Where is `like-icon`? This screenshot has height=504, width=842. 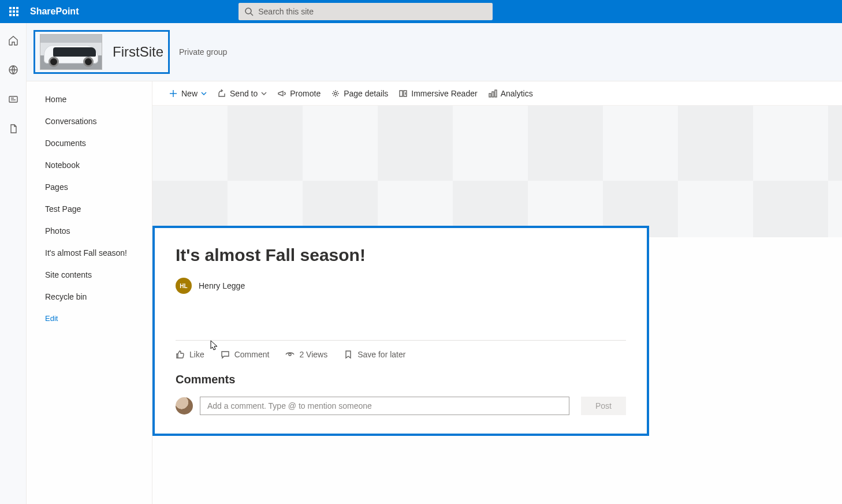
like-icon is located at coordinates (180, 354).